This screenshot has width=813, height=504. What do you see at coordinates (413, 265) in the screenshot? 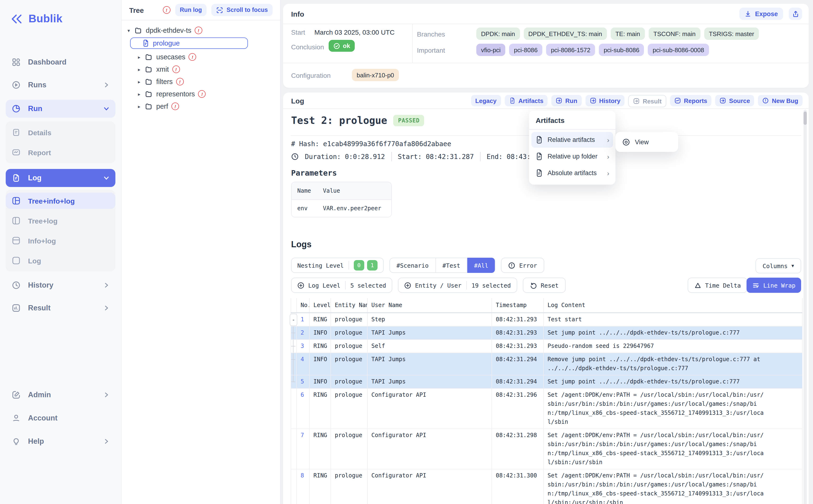
I see `segment-scenario: #Scenario` at bounding box center [413, 265].